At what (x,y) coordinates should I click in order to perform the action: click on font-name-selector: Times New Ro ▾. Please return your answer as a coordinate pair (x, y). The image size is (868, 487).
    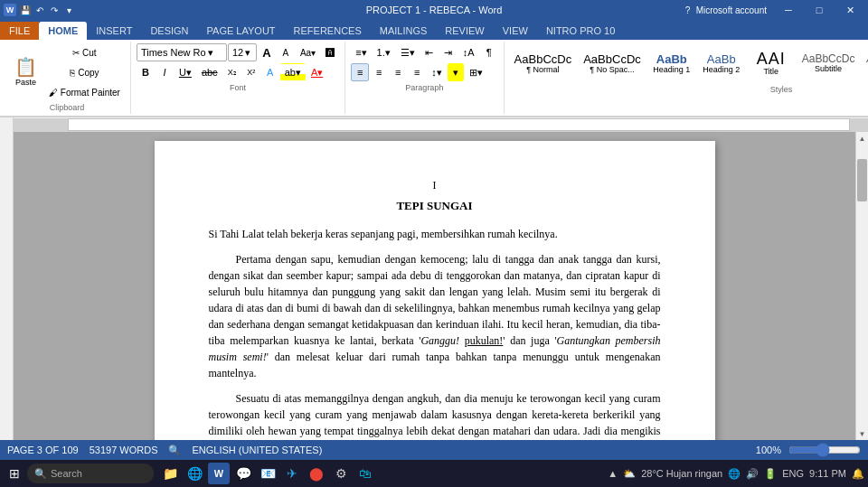
    Looking at the image, I should click on (182, 52).